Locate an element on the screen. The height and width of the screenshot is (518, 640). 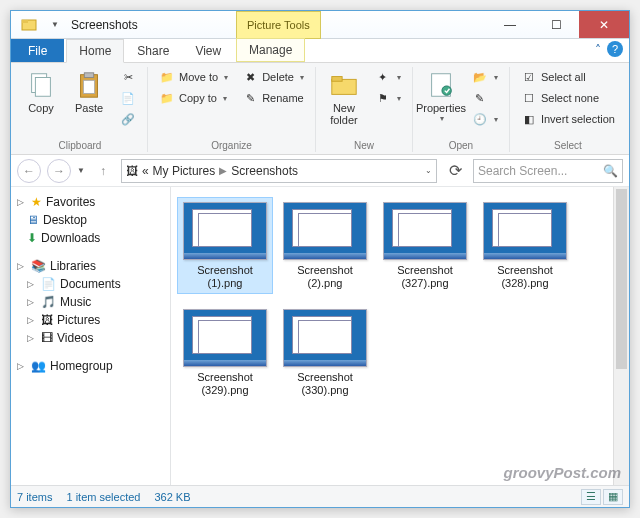
delete-button: ✖Delete is located at coordinates (273, 77).